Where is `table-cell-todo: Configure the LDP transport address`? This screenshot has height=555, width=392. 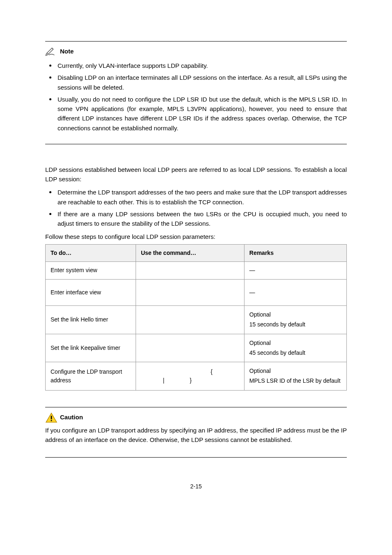
table-cell-todo: Configure the LDP transport address is located at coordinates (91, 377).